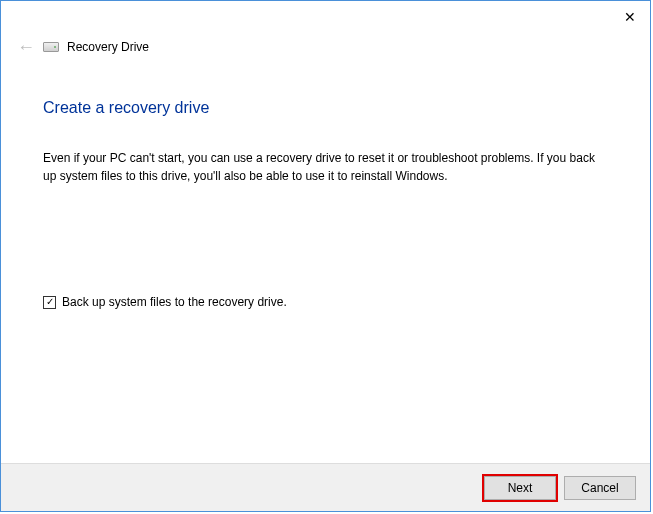 The image size is (653, 514). Describe the element at coordinates (50, 302) in the screenshot. I see `checkmark-icon: ✓` at that location.